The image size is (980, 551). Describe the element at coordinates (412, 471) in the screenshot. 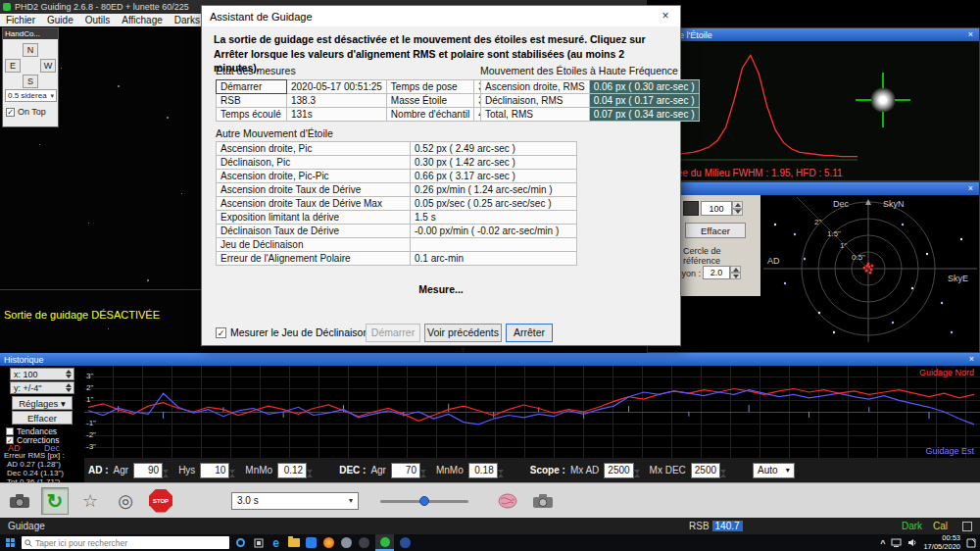

I see `dec-aggression-field: 70` at that location.